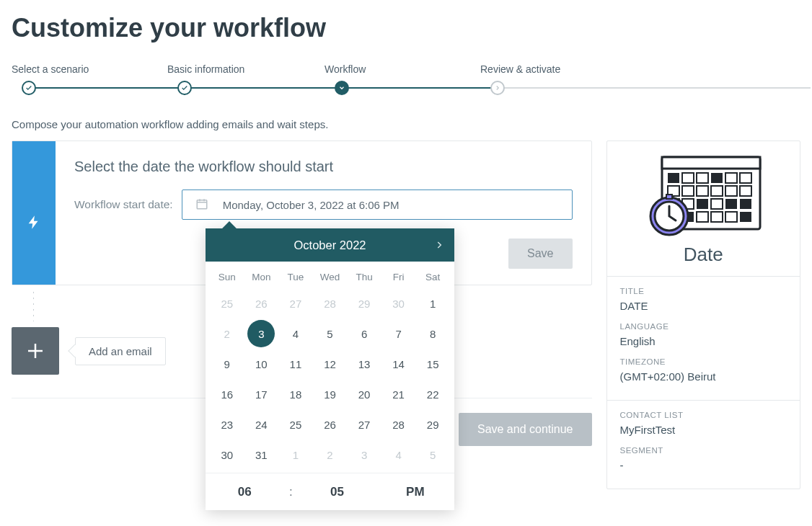 The height and width of the screenshot is (526, 812). I want to click on add-email-bubble: Add an email, so click(120, 352).